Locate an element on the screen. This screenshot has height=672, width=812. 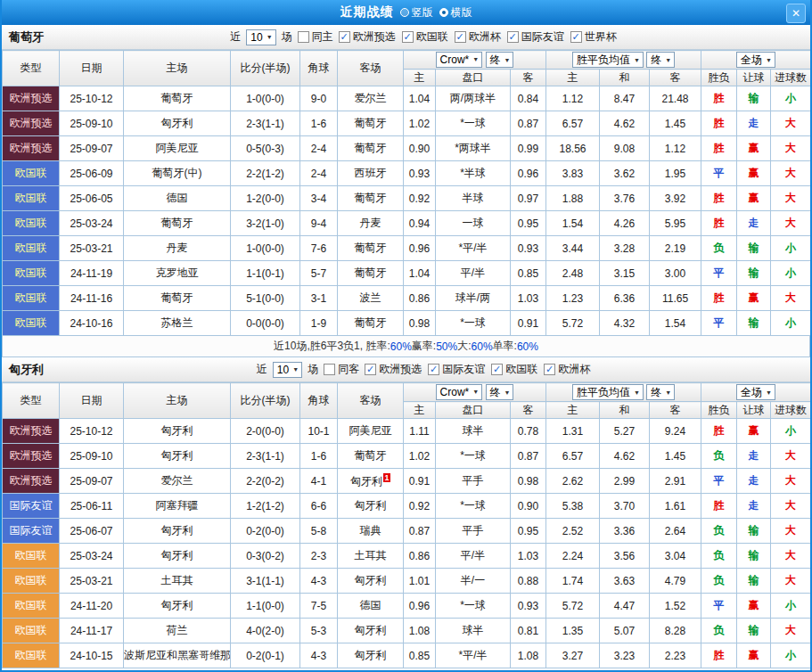
home-odds-cell: 1.01 is located at coordinates (420, 581).